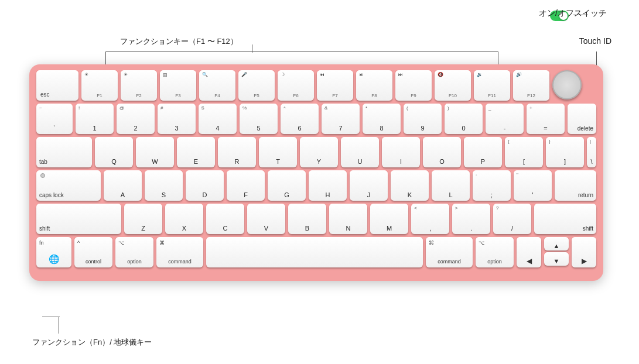 Image resolution: width=639 pixels, height=364 pixels. What do you see at coordinates (94, 252) in the screenshot?
I see `key-control: ^ control` at bounding box center [94, 252].